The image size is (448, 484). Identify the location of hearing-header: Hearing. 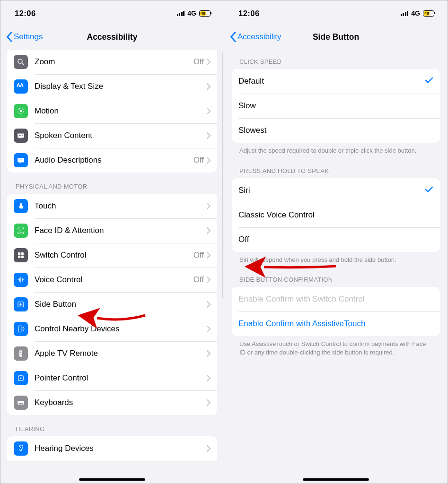
(112, 425).